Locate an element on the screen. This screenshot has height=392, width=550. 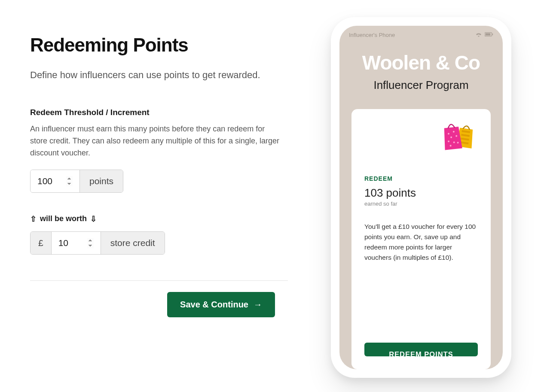
arrow-up-icon: ⇧ is located at coordinates (34, 219).